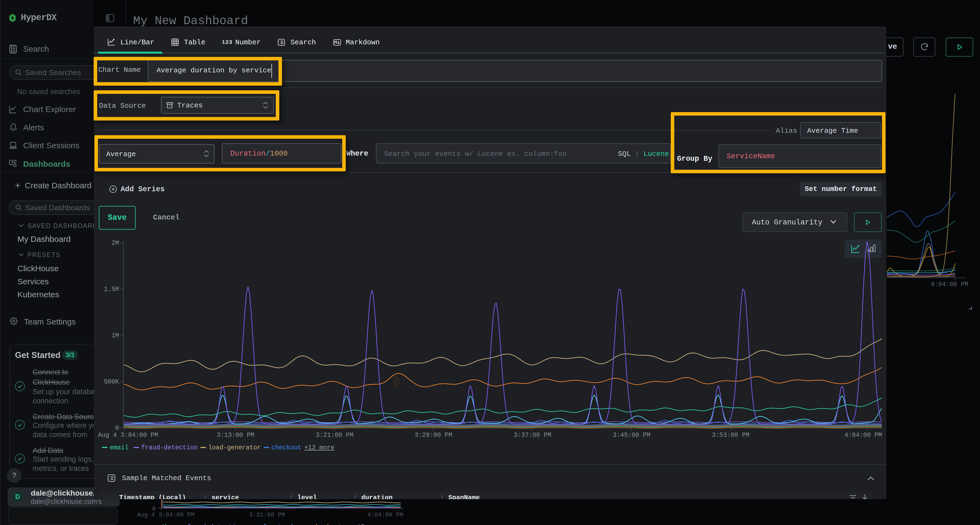 This screenshot has width=980, height=525. Describe the element at coordinates (274, 524) in the screenshot. I see `svg-text: — frontend` at that location.